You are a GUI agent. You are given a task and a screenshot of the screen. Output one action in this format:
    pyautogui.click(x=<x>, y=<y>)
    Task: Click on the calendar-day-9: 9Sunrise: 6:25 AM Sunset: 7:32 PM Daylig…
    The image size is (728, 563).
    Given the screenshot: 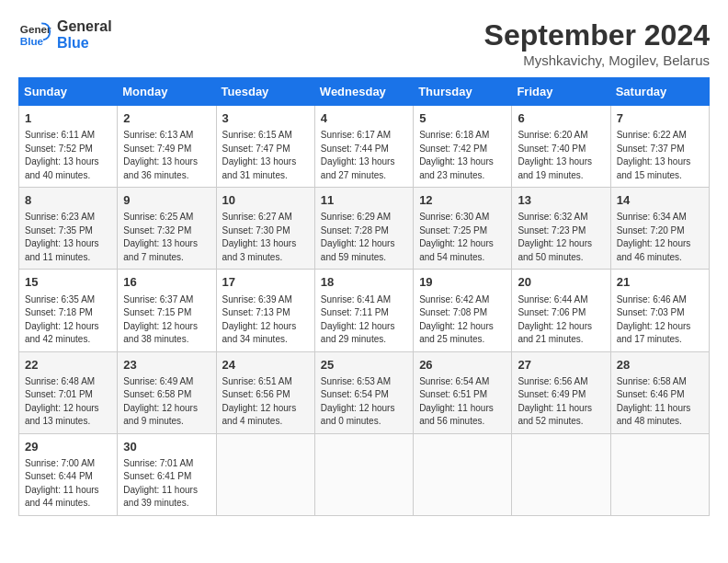 What is the action you would take?
    pyautogui.click(x=167, y=228)
    